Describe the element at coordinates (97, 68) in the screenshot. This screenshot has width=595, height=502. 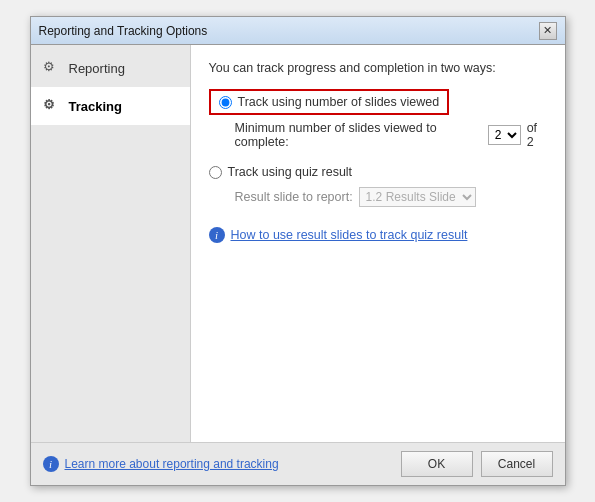
I see `sidebar-label-reporting: Reporting` at that location.